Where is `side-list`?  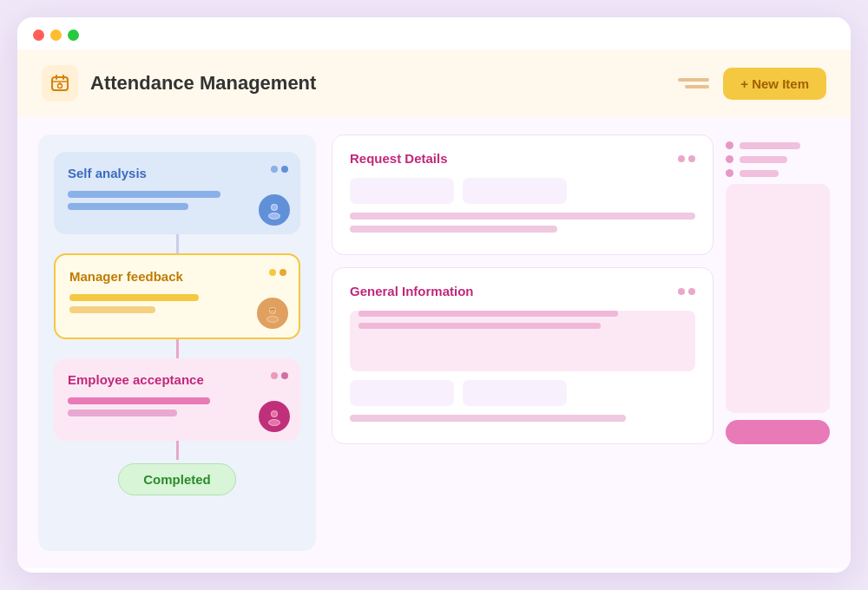 side-list is located at coordinates (778, 156).